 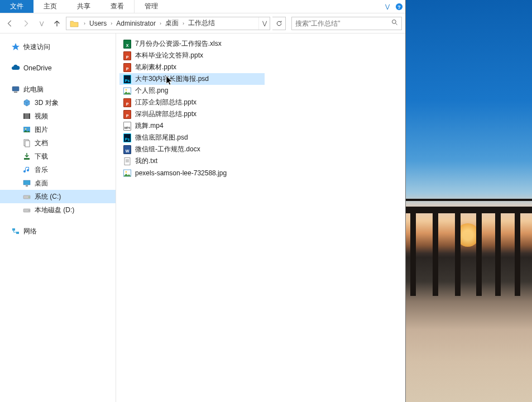 I want to click on file-row: P本科毕业论文答辩.pptx, so click(x=192, y=56).